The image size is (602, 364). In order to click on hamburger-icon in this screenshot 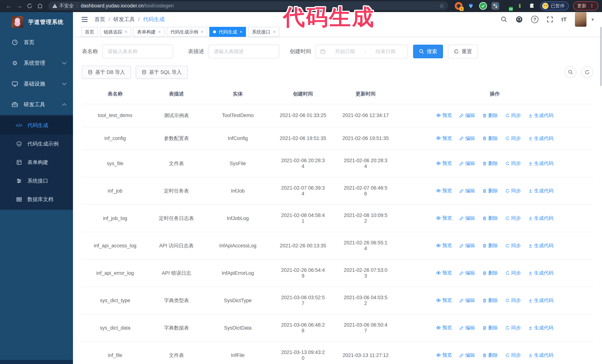, I will do `click(85, 20)`.